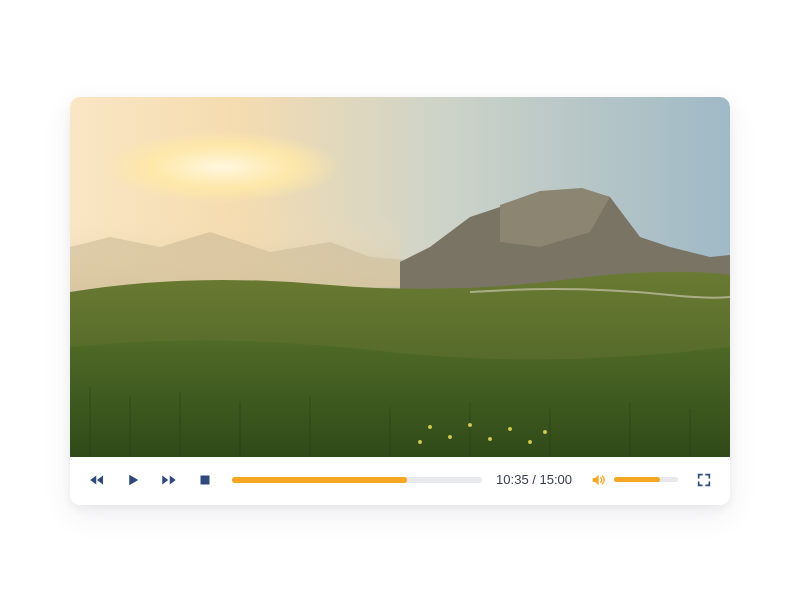 The image size is (800, 601). Describe the element at coordinates (646, 480) in the screenshot. I see `volume-bar` at that location.